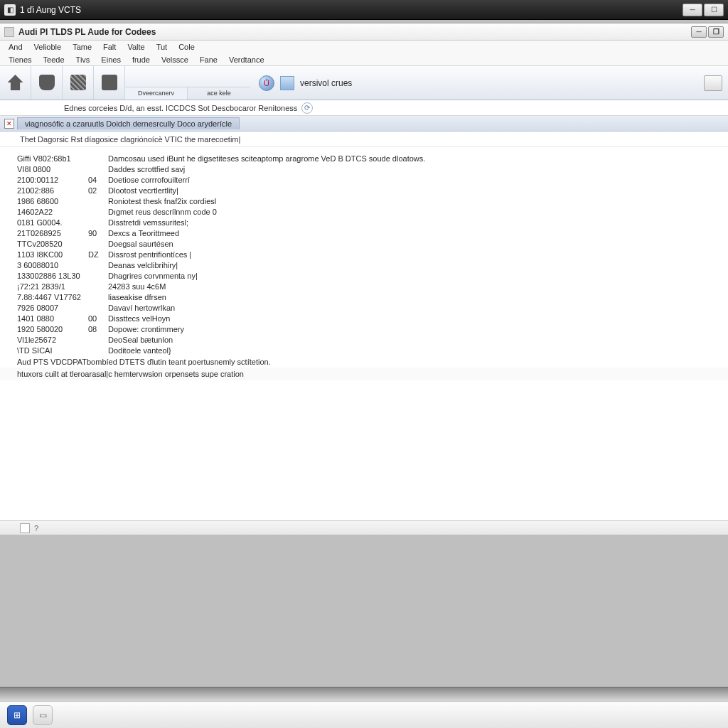 This screenshot has width=728, height=728. Describe the element at coordinates (20, 60) in the screenshot. I see `menu2-item: Tienes` at that location.